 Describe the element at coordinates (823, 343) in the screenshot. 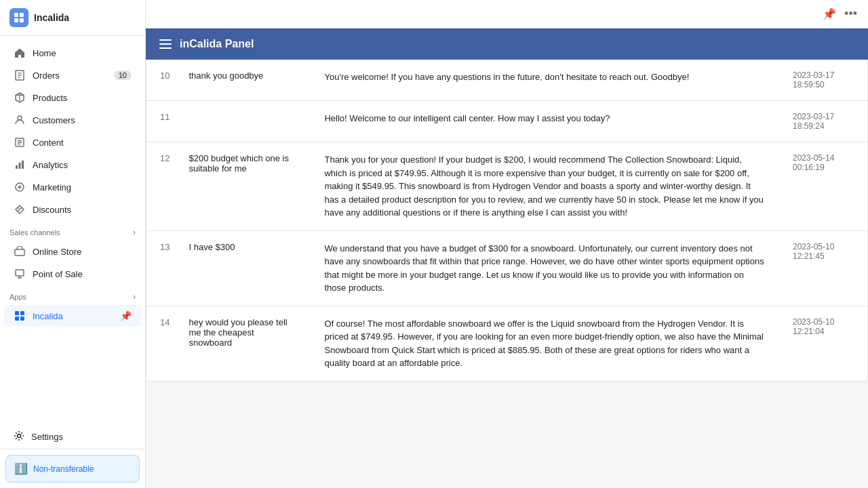

I see `row-date: 2023-05-10 12:21:04` at that location.